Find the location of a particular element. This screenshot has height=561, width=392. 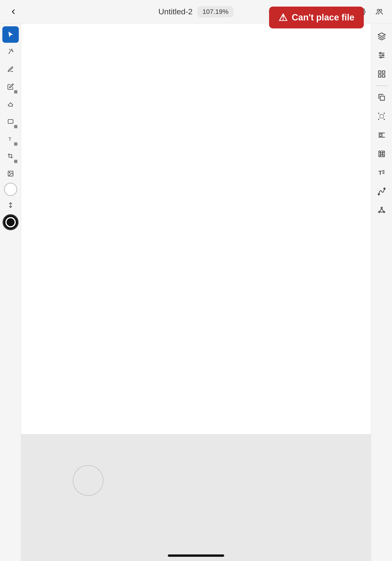

zoom-level: 107.19% is located at coordinates (216, 12).